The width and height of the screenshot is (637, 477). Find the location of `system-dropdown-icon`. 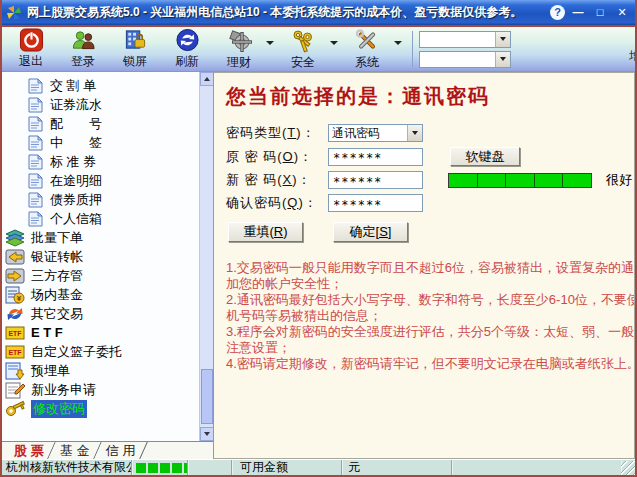

system-dropdown-icon is located at coordinates (398, 43).